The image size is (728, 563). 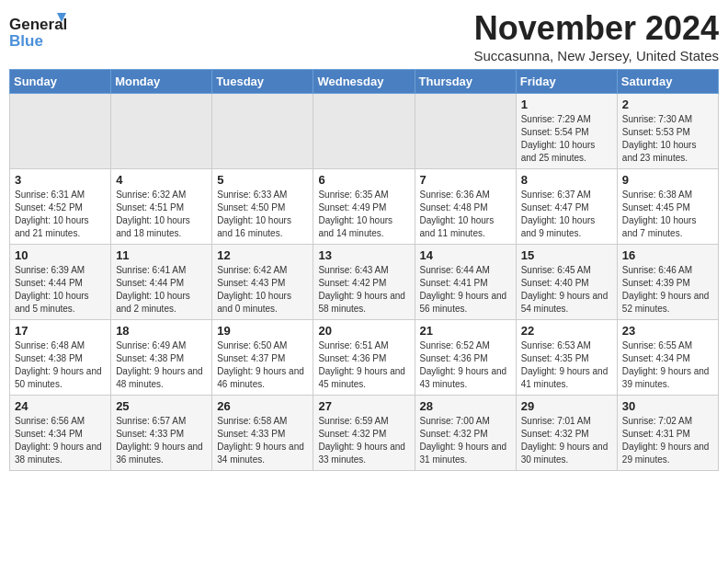 What do you see at coordinates (667, 105) in the screenshot?
I see `day-number: 2` at bounding box center [667, 105].